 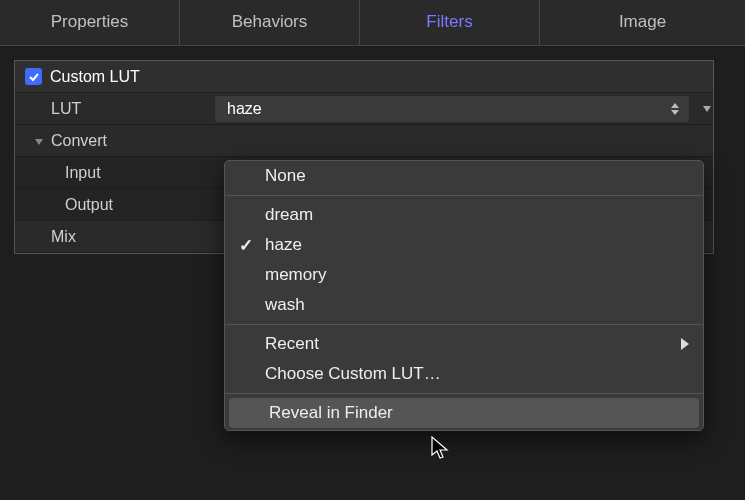 I want to click on lut-selected-value: haze, so click(x=244, y=109).